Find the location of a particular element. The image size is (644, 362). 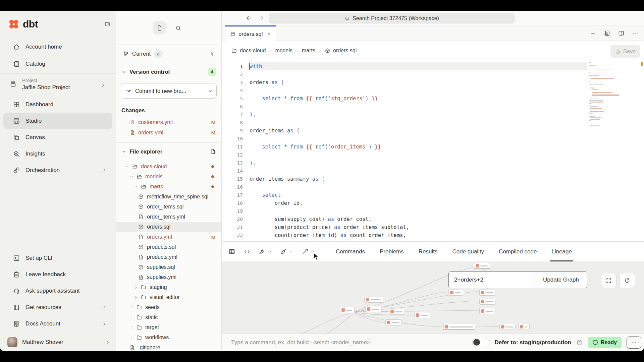

tab-orders-sql: orders.sql is located at coordinates (251, 34).